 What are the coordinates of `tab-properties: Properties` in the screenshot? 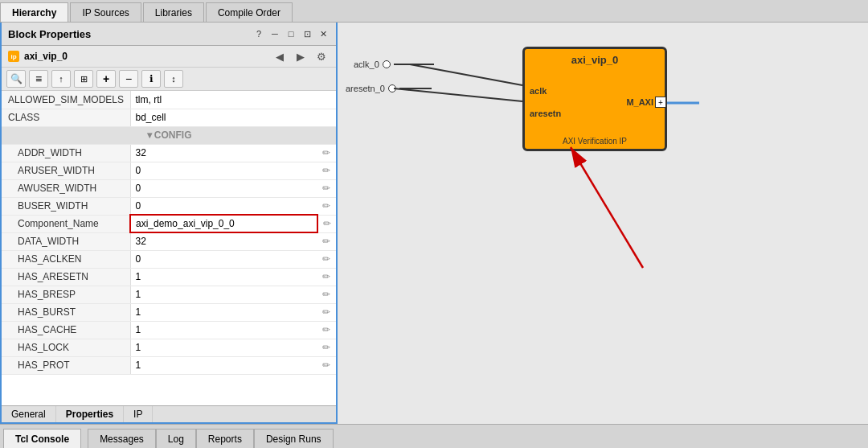 It's located at (90, 414).